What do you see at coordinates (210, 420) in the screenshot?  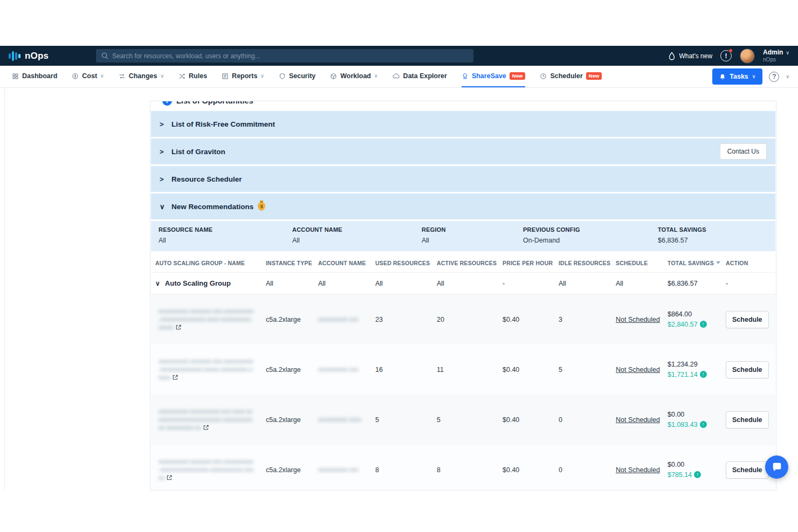 I see `resource-name-cell: xxxxxxxxxx-xxxxxxxxxx-xxx-xxxx-xxxxxxxxx…` at bounding box center [210, 420].